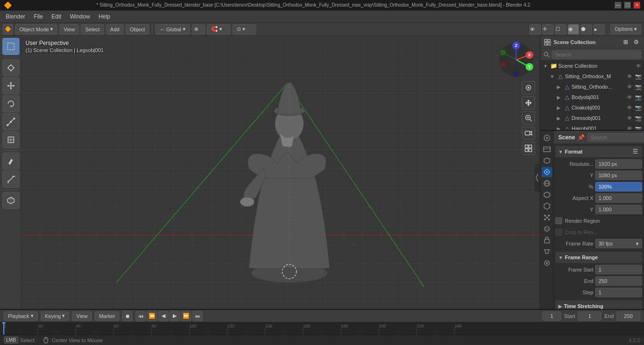 The width and height of the screenshot is (644, 345). I want to click on edit-menu-item: Edit, so click(57, 17).